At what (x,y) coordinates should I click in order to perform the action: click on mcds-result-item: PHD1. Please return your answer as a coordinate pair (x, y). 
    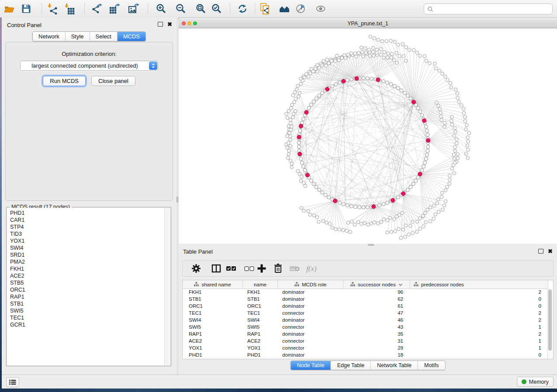
    Looking at the image, I should click on (89, 213).